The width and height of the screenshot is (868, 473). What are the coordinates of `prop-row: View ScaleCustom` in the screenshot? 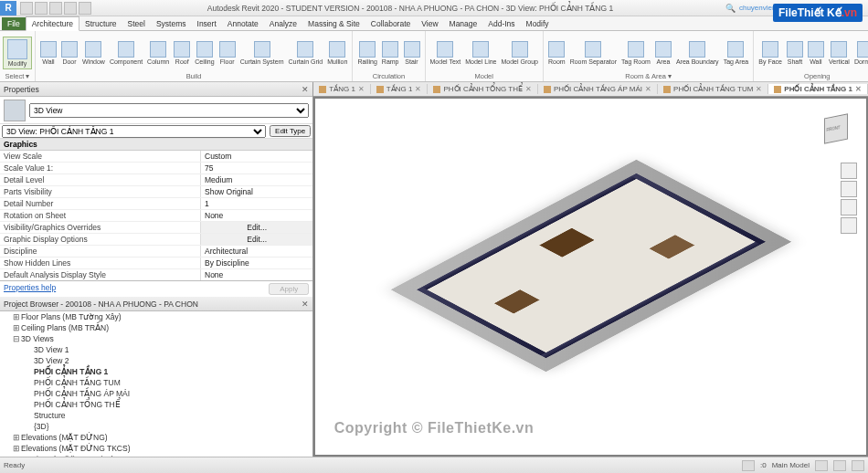 It's located at (156, 157).